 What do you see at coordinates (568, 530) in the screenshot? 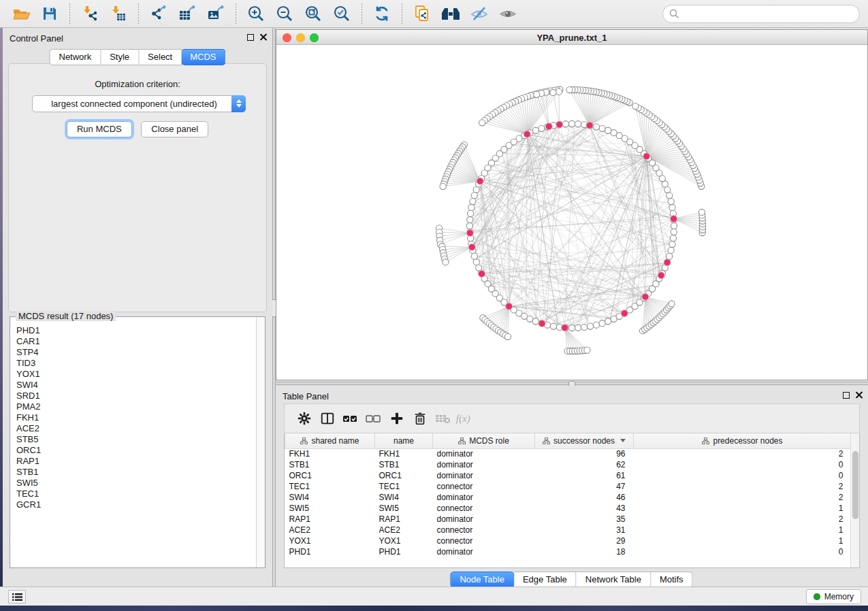
I see `table-row: ACE2ACE2connector311` at bounding box center [568, 530].